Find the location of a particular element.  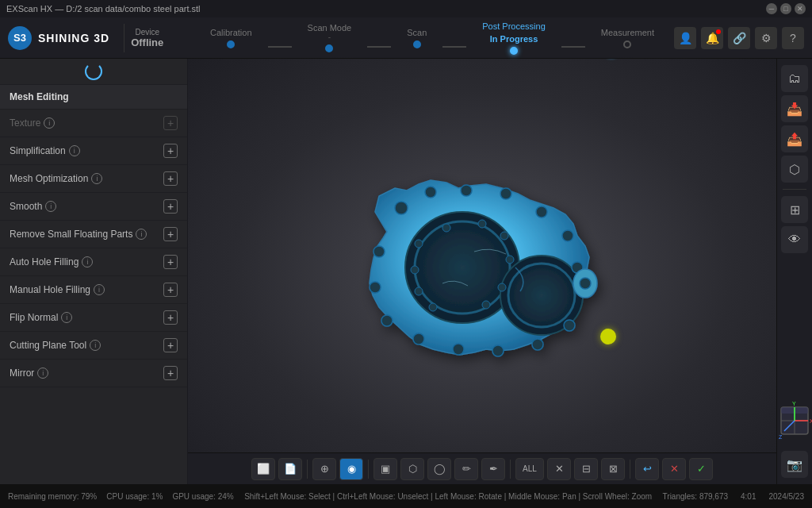

sidebar-item-smooth: Smooth i + is located at coordinates (94, 206).